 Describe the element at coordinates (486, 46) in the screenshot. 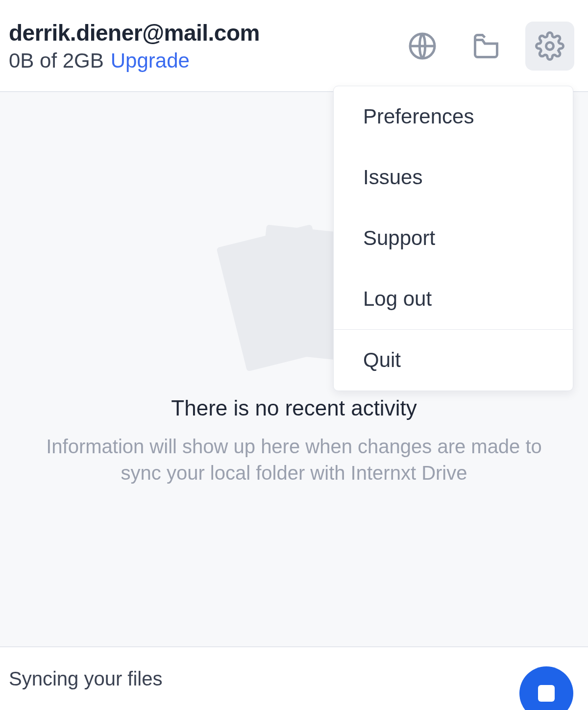

I see `folder-button` at that location.